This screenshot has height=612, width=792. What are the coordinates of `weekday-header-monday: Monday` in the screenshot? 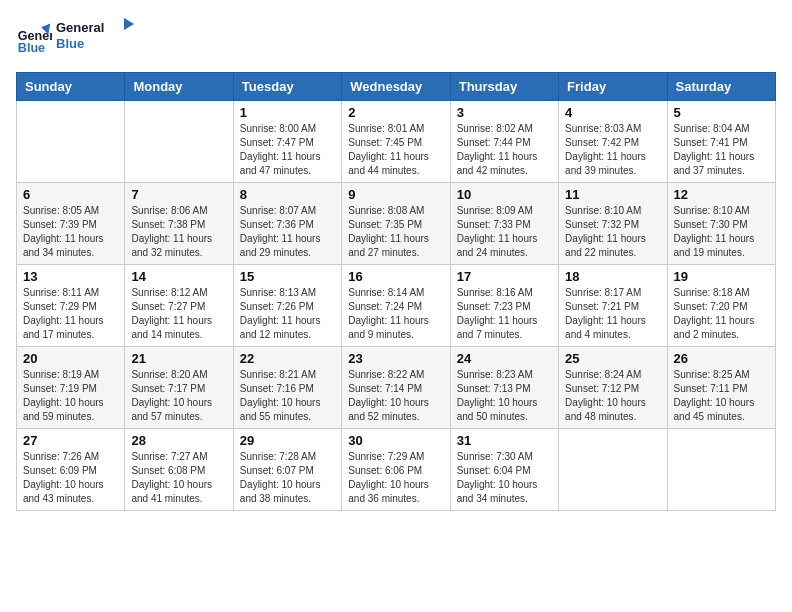 It's located at (179, 87).